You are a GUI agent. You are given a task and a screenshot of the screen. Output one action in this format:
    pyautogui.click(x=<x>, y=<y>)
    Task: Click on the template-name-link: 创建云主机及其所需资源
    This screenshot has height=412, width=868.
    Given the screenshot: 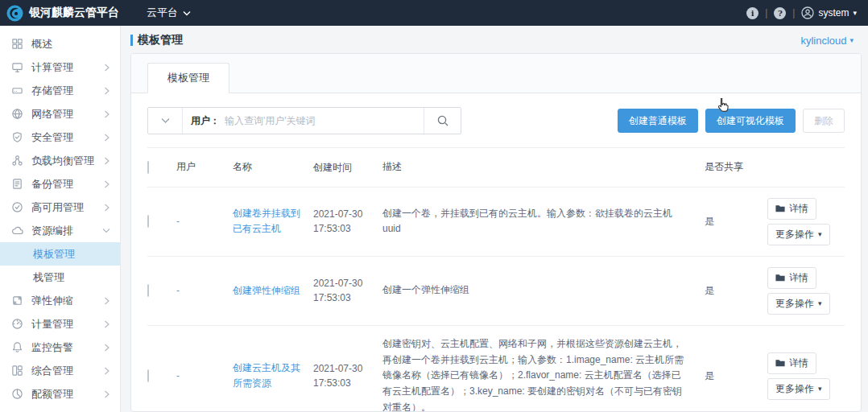 What is the action you would take?
    pyautogui.click(x=267, y=375)
    